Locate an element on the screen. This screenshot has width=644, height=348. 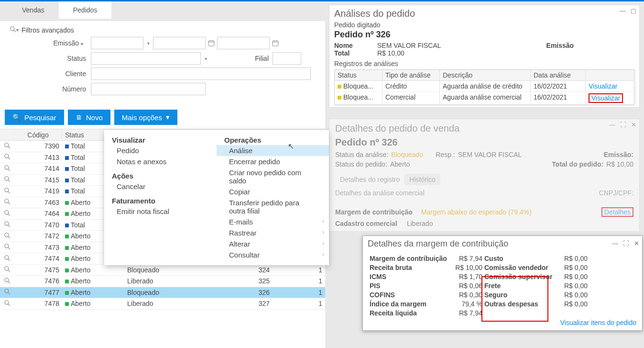
status-pedido-value: Aberto is located at coordinates (400, 164).